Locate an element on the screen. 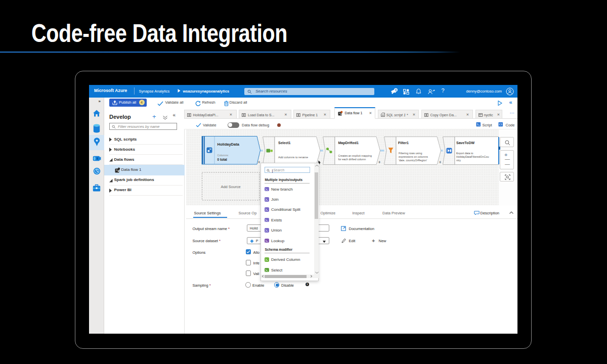  svg-text: Add Source is located at coordinates (231, 187).